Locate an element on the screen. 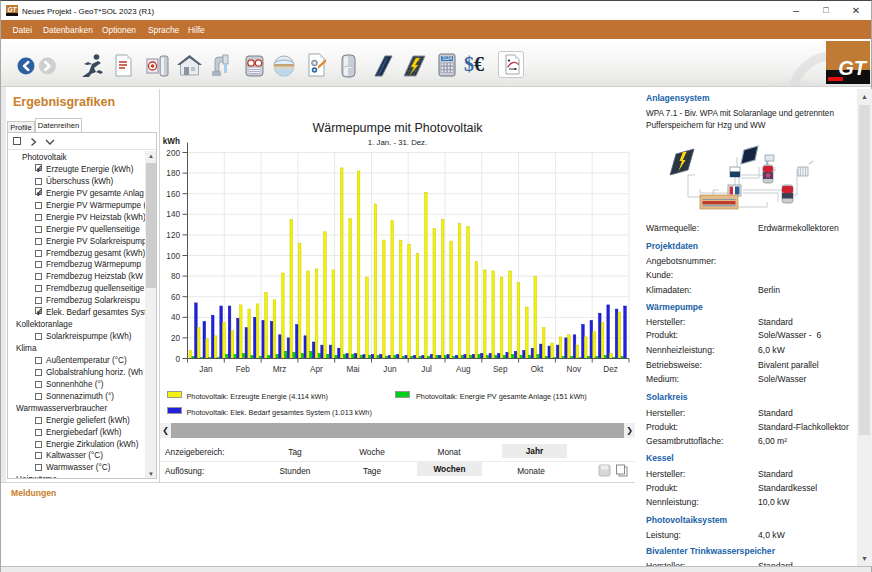  svg-text: Dez is located at coordinates (610, 370).